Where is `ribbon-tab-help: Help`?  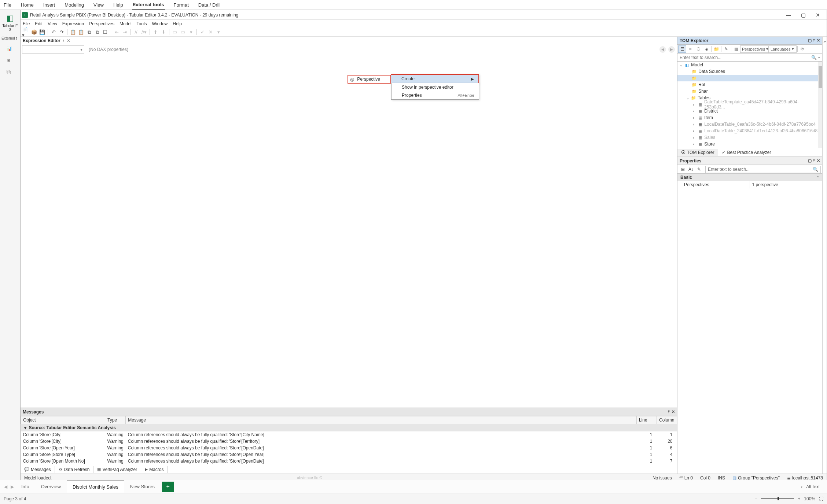
ribbon-tab-help: Help is located at coordinates (118, 5).